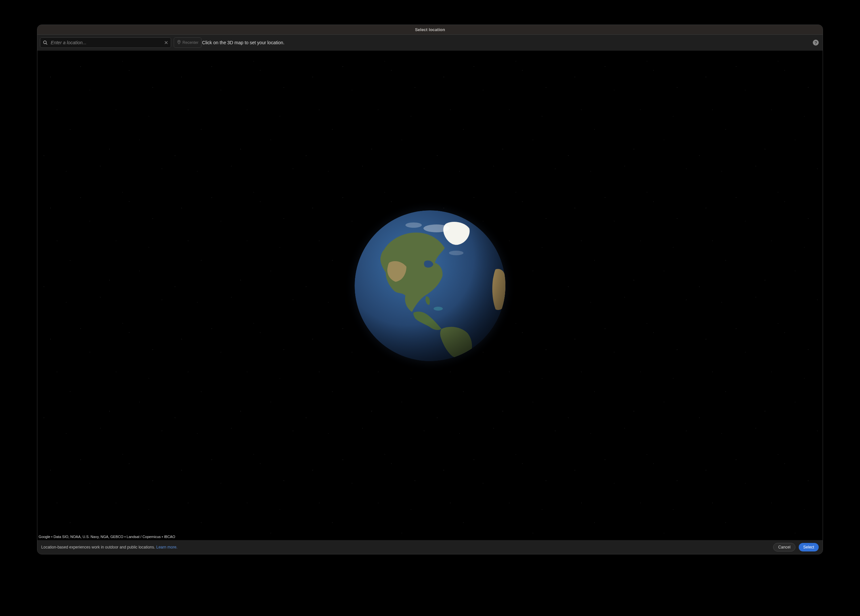 Image resolution: width=860 pixels, height=616 pixels. I want to click on search-input, so click(105, 42).